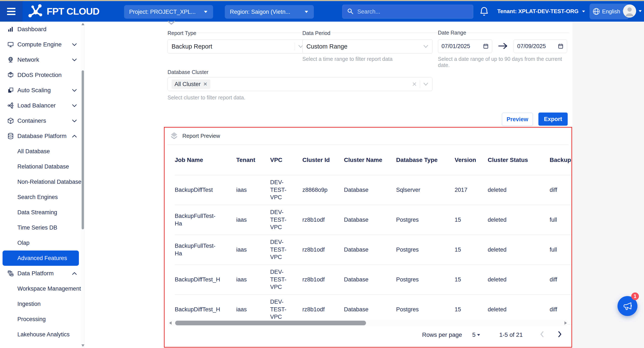 Image resolution: width=644 pixels, height=348 pixels. What do you see at coordinates (553, 119) in the screenshot?
I see `export-button: Export` at bounding box center [553, 119].